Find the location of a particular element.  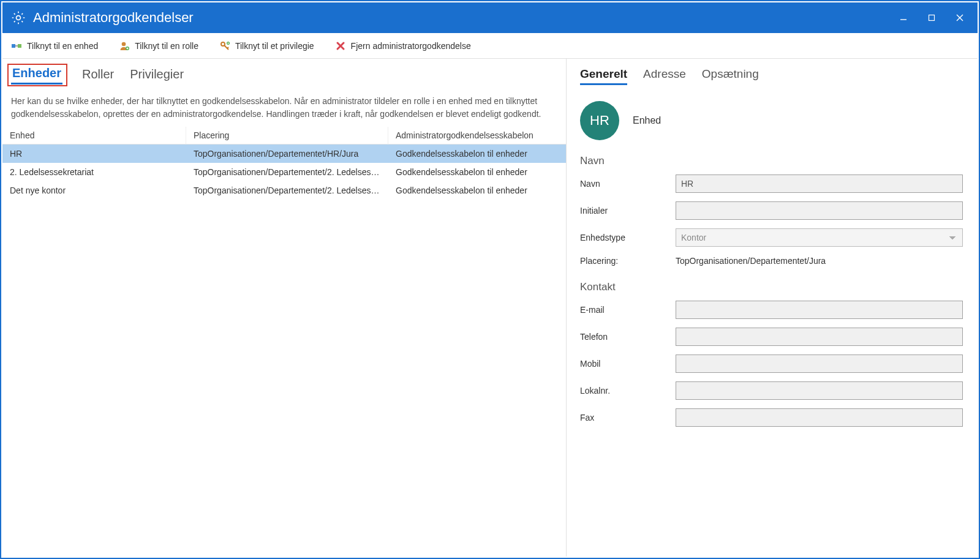

tab-privilegier: Privilegier is located at coordinates (157, 75).